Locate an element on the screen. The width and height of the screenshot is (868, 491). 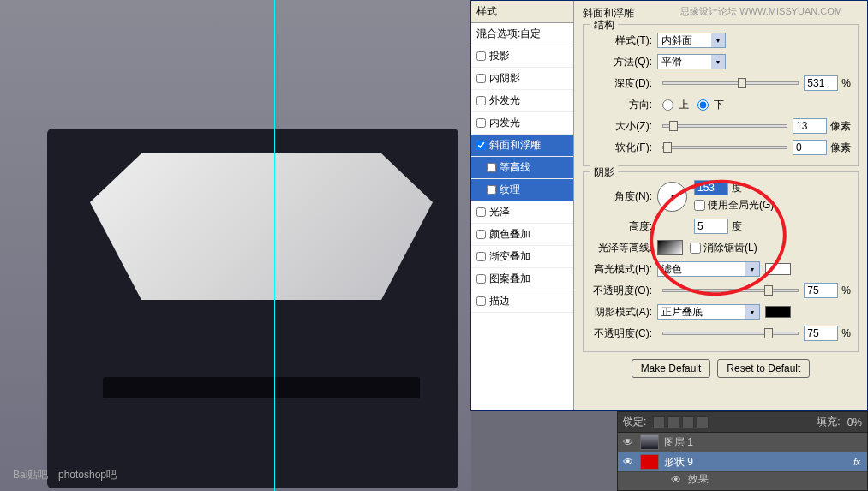
make-default-button: Make Default is located at coordinates (672, 368).